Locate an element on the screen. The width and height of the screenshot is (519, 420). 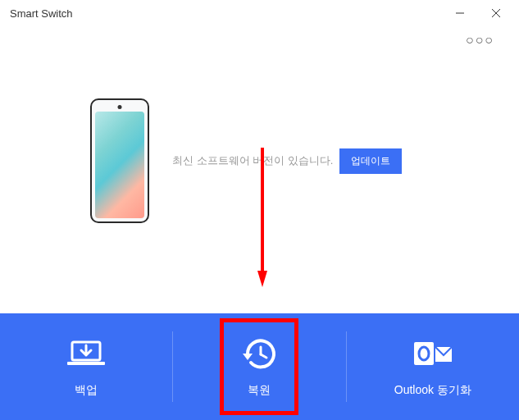
backup-button: 백업 is located at coordinates (86, 367).